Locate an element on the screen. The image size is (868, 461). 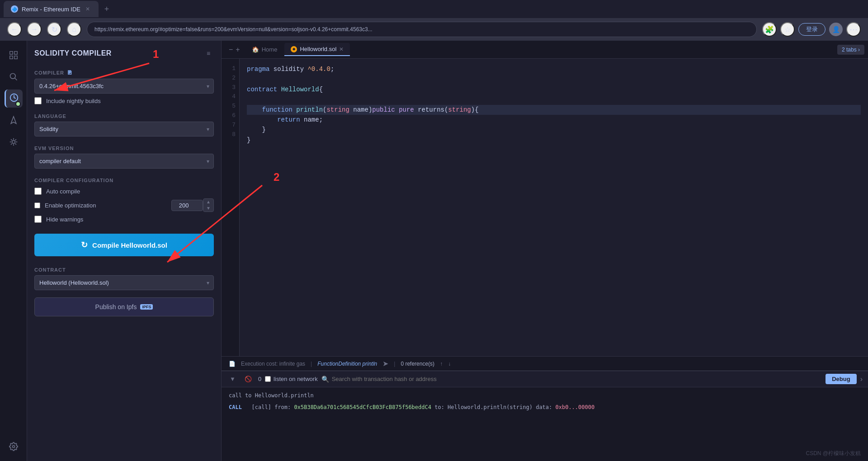
optimization-row: Enable optimization ▲ ▼ is located at coordinates (124, 205).